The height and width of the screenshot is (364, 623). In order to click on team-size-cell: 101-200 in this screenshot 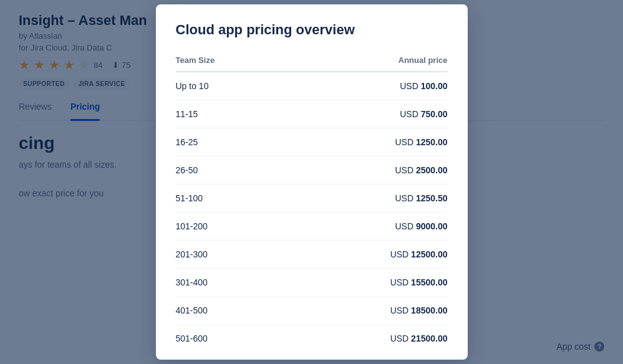, I will do `click(231, 227)`.